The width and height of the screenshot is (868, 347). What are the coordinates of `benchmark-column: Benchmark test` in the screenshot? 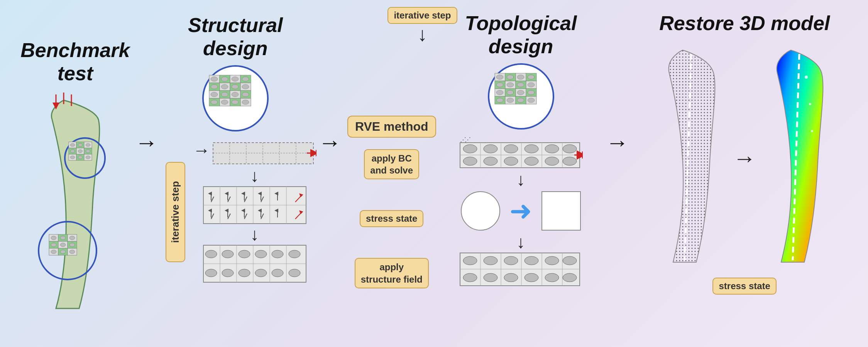 It's located at (75, 179).